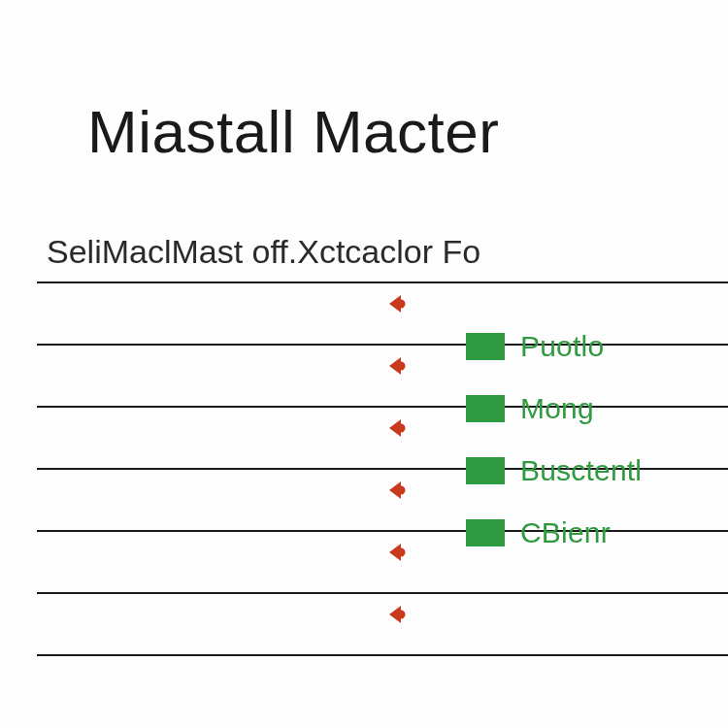 The width and height of the screenshot is (728, 728). I want to click on legend-item: CBienr, so click(553, 533).